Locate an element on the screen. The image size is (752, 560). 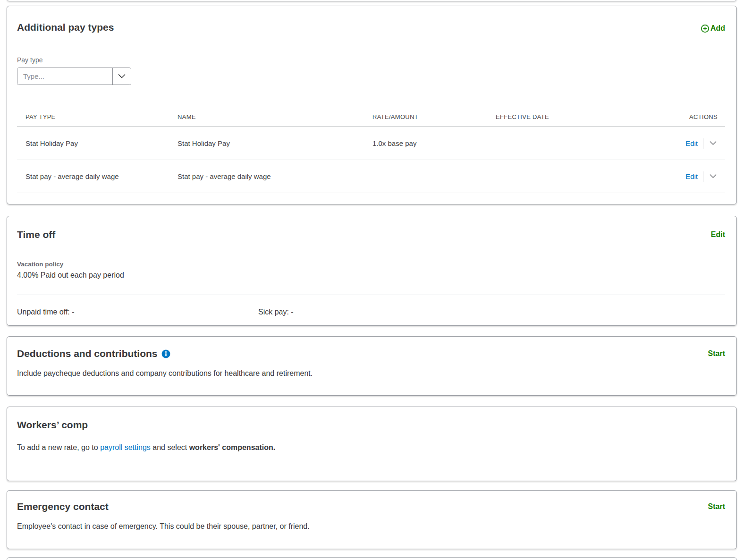
vacation-policy-label: Vacation policy is located at coordinates (371, 264).